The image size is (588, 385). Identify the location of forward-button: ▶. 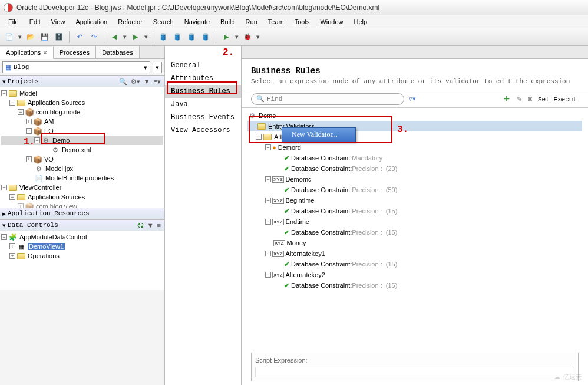
(136, 37).